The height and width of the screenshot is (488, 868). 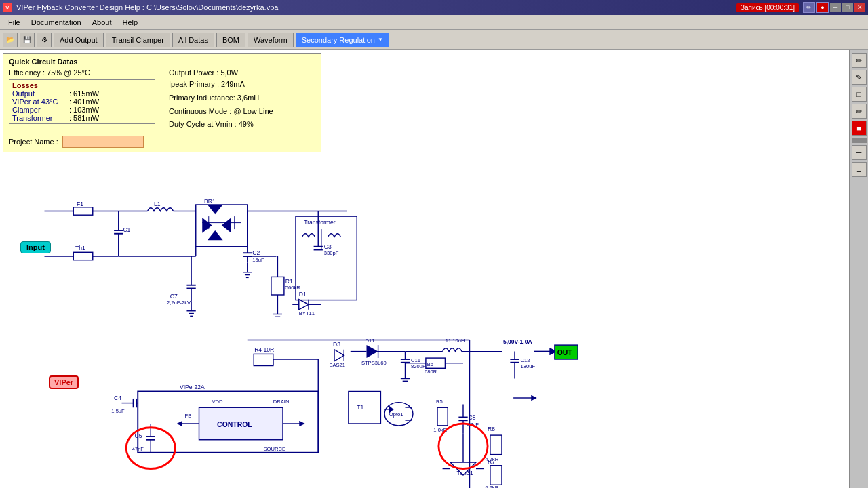 What do you see at coordinates (566, 352) in the screenshot?
I see `svg-text: OUT` at bounding box center [566, 352].